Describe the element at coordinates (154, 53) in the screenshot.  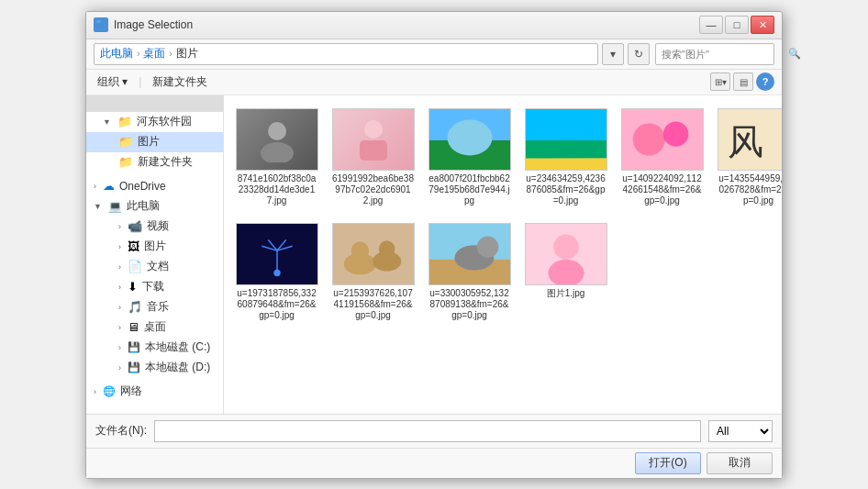
I see `breadcrumb-part2: 桌面` at that location.